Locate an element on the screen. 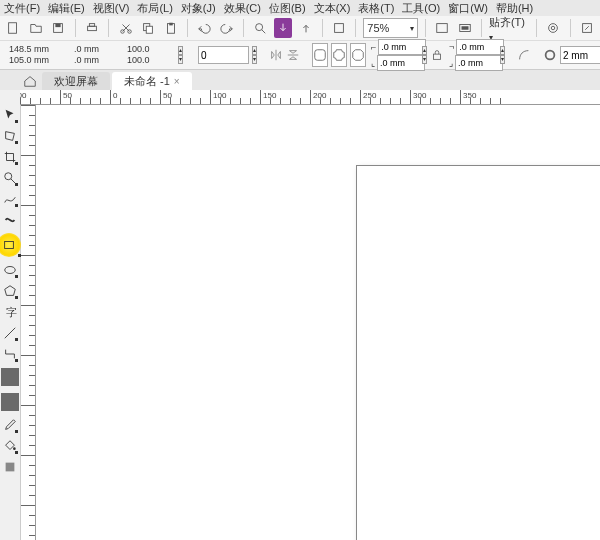  menu-view: 视图(V) is located at coordinates (112, 8).